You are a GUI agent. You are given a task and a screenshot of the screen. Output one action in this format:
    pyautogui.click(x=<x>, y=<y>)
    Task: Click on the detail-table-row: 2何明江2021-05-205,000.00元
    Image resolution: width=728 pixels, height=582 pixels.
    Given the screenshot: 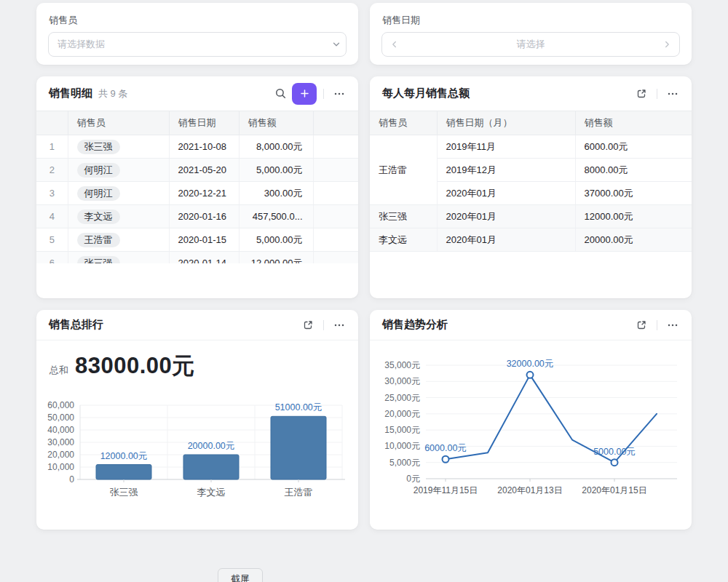 What is the action you would take?
    pyautogui.click(x=197, y=170)
    